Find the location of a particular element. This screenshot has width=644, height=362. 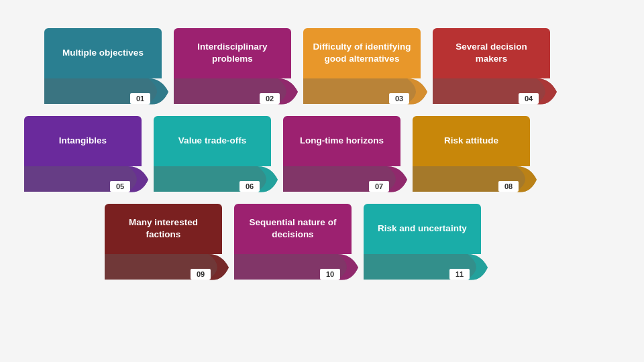

svg-text: 09 is located at coordinates (201, 274).